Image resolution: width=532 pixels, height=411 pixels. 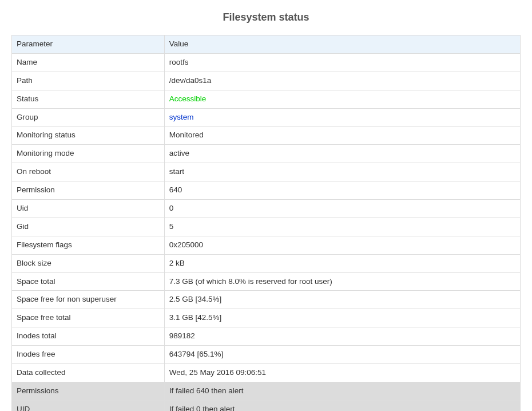 I want to click on header-value: Value, so click(x=342, y=45).